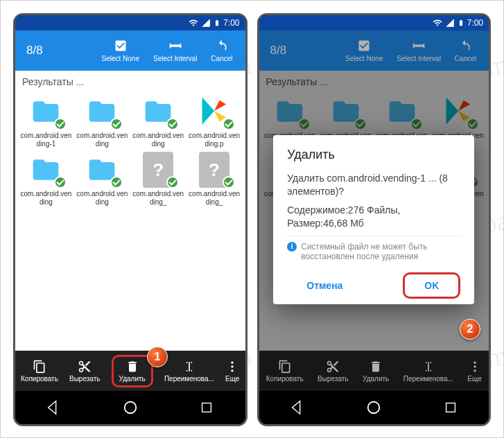 The image size is (504, 438). What do you see at coordinates (376, 371) in the screenshot?
I see `delete-button: Удалить` at bounding box center [376, 371].